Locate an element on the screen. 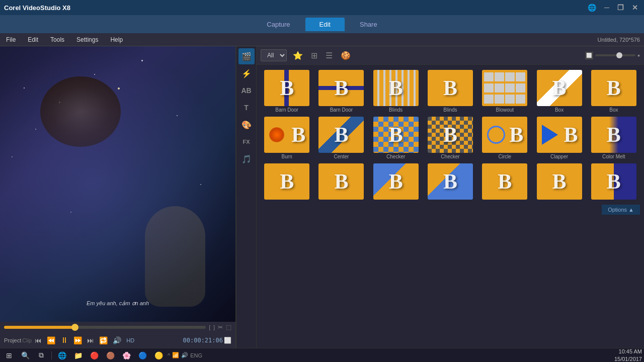 The image size is (644, 362). favorites-icon: ⭐ is located at coordinates (298, 55).